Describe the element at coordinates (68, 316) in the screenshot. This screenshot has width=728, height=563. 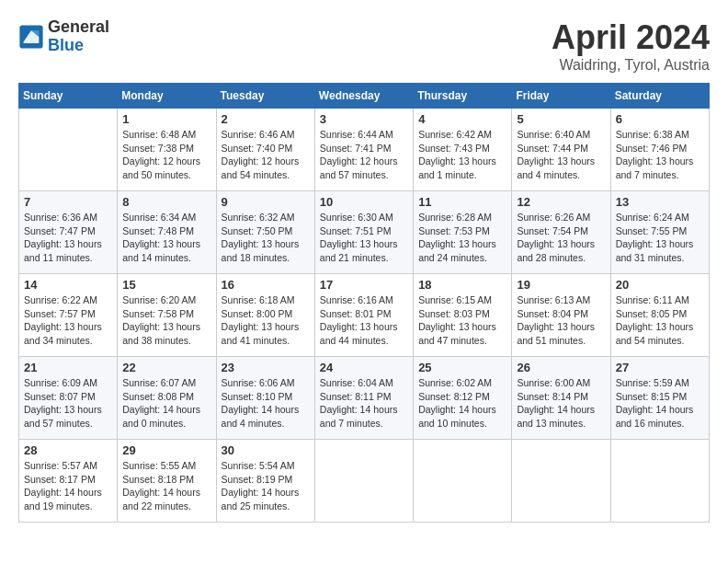
I see `calendar-day-cell: 14Sunrise: 6:22 AMSunset: 7:57 PMDayligh…` at that location.